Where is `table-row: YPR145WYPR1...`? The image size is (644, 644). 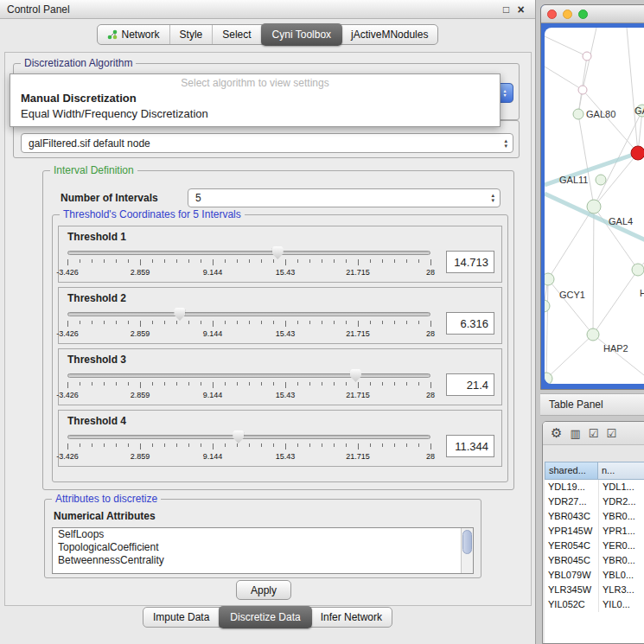 table-row: YPR145WYPR1... is located at coordinates (595, 531).